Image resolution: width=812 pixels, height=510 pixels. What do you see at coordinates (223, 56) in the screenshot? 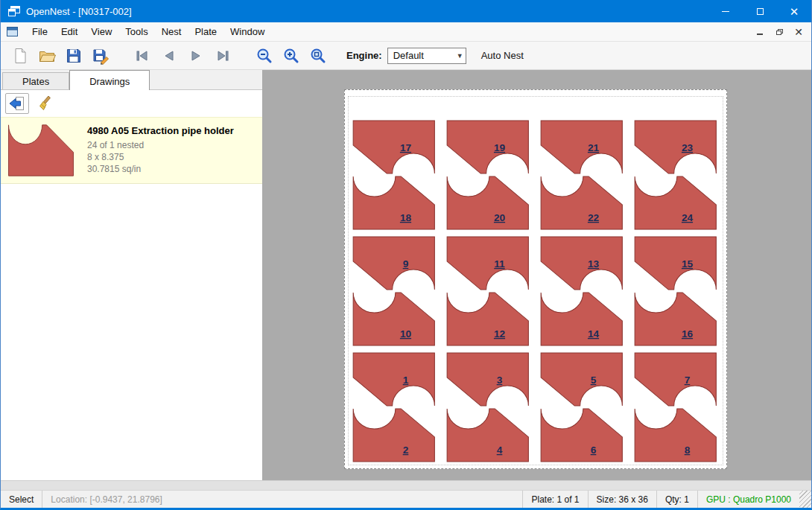
I see `last-plate-button` at bounding box center [223, 56].